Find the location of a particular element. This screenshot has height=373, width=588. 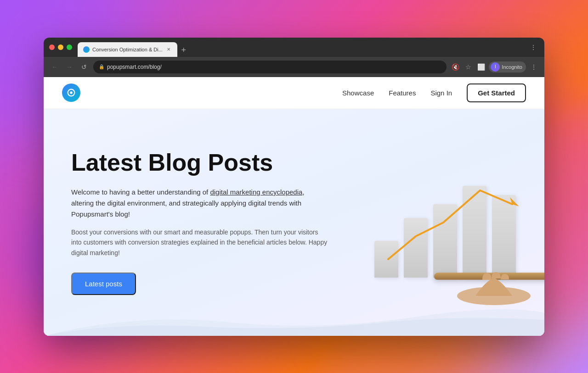

avatar: I is located at coordinates (495, 67).